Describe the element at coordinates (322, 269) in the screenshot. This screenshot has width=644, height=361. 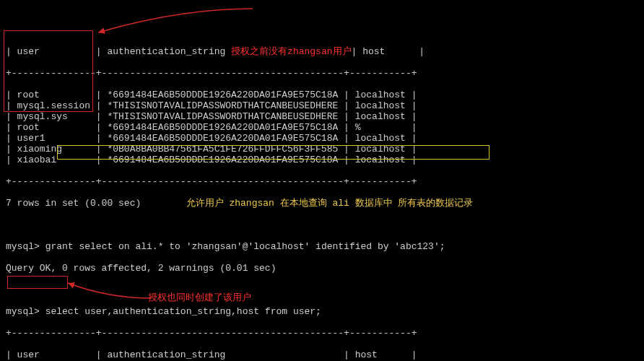
I see `grant-result: Query OK, 0 rows affected, 2 warnings (0…` at that location.